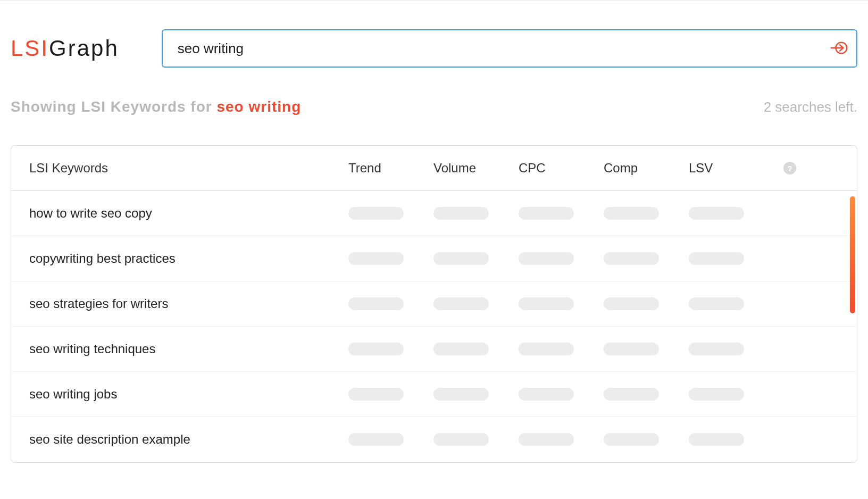 The height and width of the screenshot is (499, 868). What do you see at coordinates (434, 349) in the screenshot?
I see `table-row: seo writing techniques` at bounding box center [434, 349].